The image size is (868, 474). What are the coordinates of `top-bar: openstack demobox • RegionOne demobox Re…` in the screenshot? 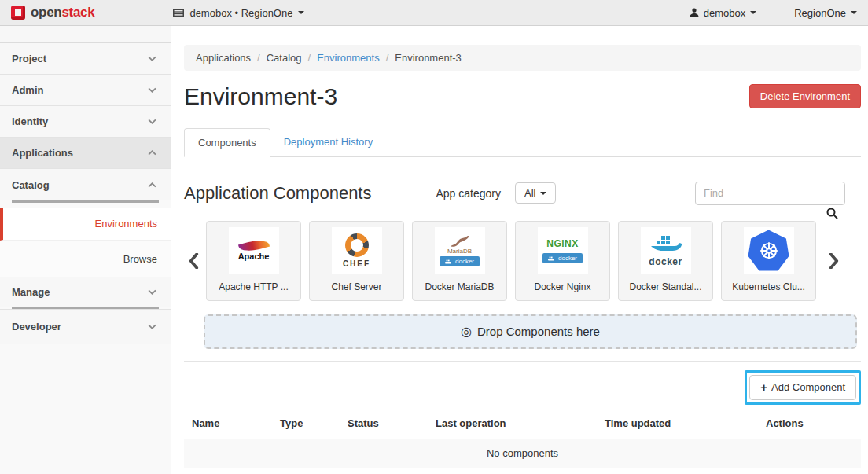 It's located at (434, 13).